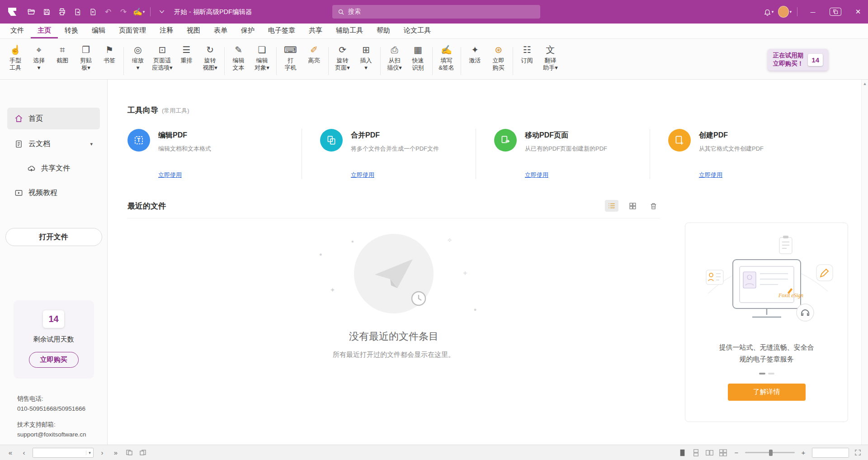 Image resolution: width=868 pixels, height=460 pixels. Describe the element at coordinates (527, 54) in the screenshot. I see `subscribe-button: ☷订阅` at that location.